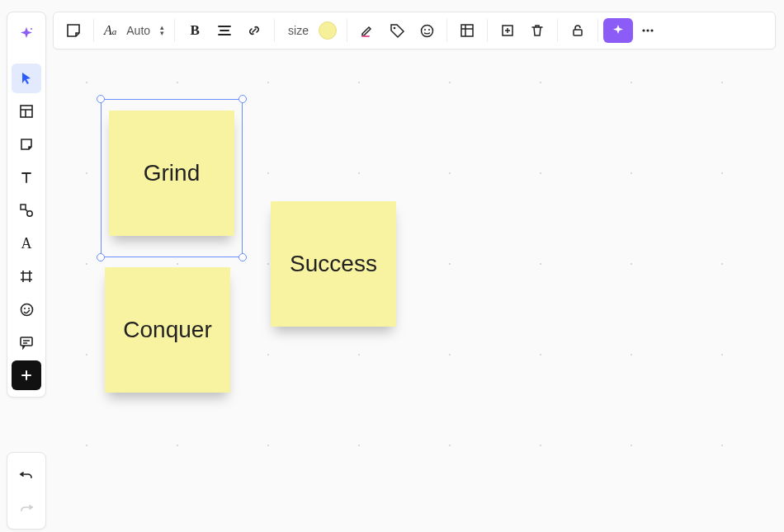 The height and width of the screenshot is (532, 784). I want to click on text-a-icon: A, so click(26, 244).